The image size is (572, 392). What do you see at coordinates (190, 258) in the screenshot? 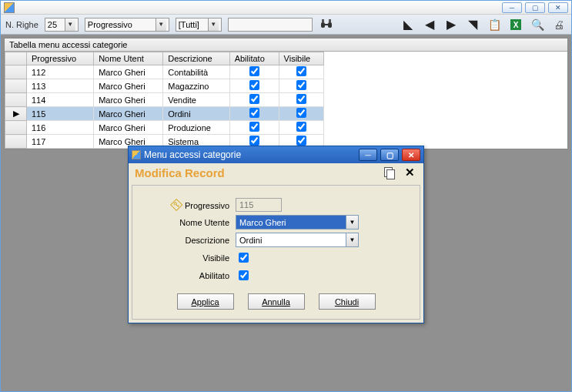
I see `visibile-label: Visibile` at bounding box center [190, 258].